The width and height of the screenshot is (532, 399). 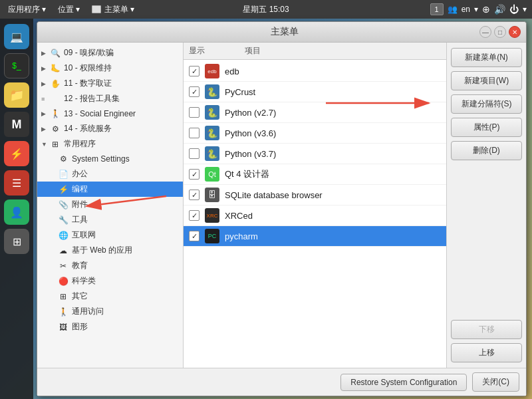 What do you see at coordinates (315, 113) in the screenshot?
I see `content-item-python27: 🐍Python (v2.7)` at bounding box center [315, 113].